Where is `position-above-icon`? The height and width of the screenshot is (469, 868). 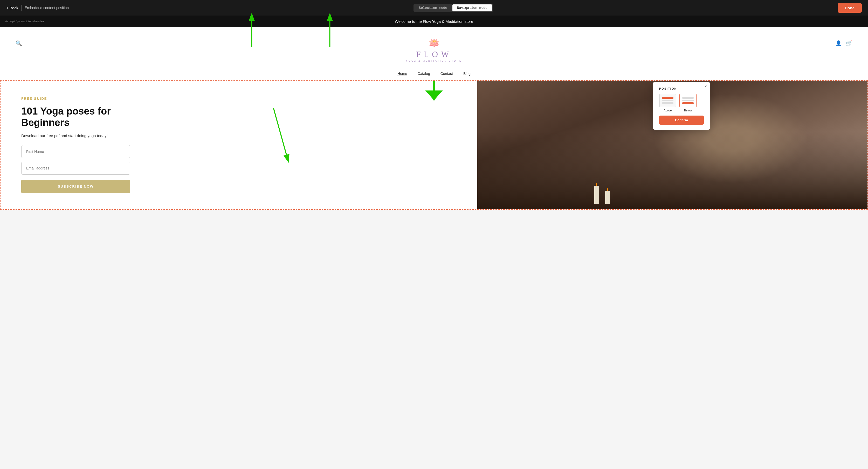 position-above-icon is located at coordinates (668, 101).